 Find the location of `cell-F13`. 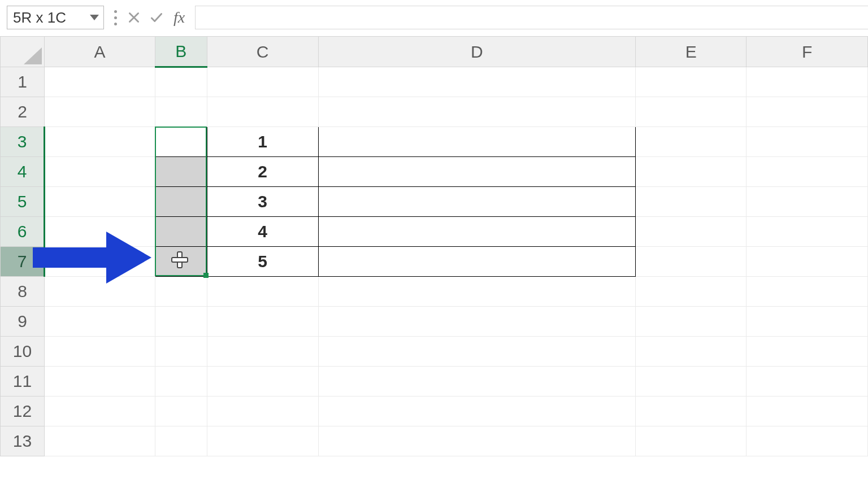

cell-F13 is located at coordinates (807, 442).